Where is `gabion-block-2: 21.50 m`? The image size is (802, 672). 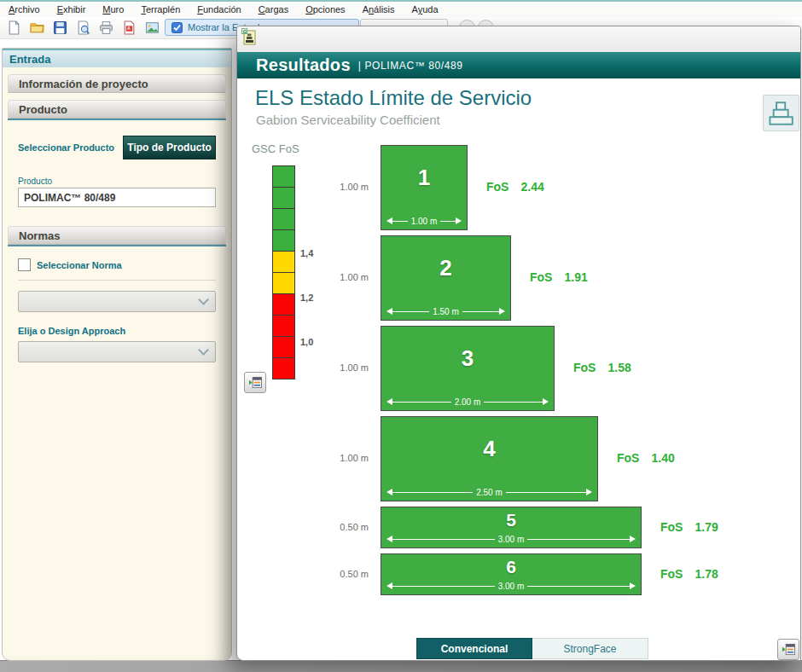 gabion-block-2: 21.50 m is located at coordinates (445, 278).